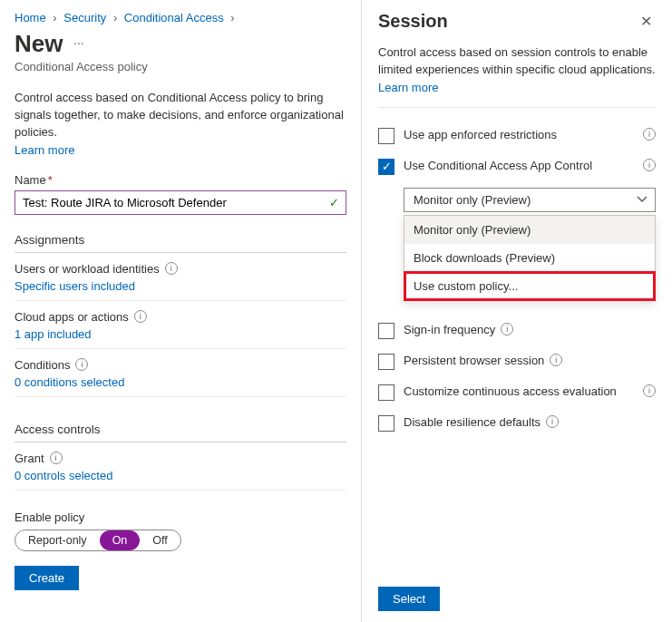  Describe the element at coordinates (120, 540) in the screenshot. I see `toggle-on: On` at that location.